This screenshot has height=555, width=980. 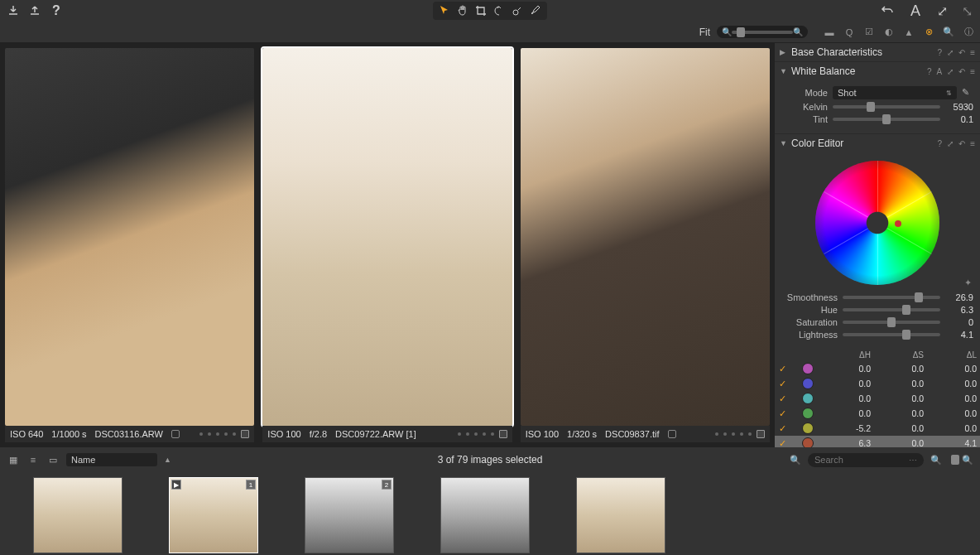 I want to click on tint-value: 0.1, so click(x=959, y=119).